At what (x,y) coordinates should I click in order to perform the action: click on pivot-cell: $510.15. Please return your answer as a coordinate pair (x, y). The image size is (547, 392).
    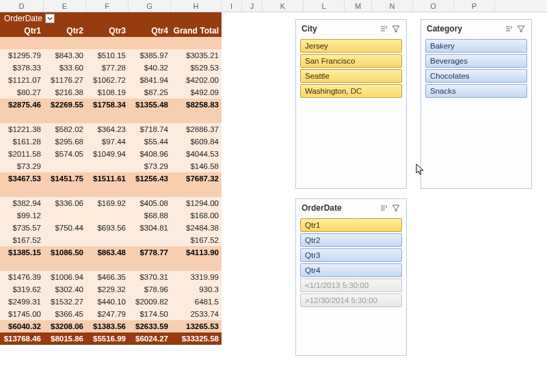
    Looking at the image, I should click on (107, 55).